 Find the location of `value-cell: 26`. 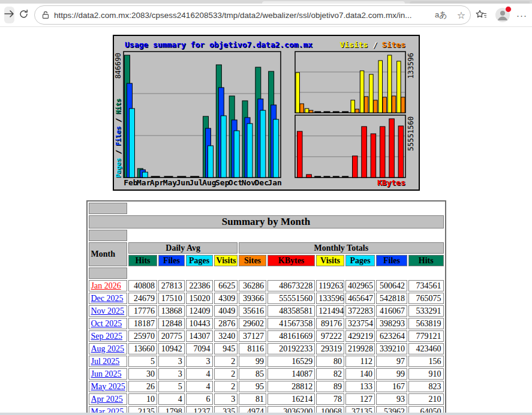

value-cell: 26 is located at coordinates (143, 386).